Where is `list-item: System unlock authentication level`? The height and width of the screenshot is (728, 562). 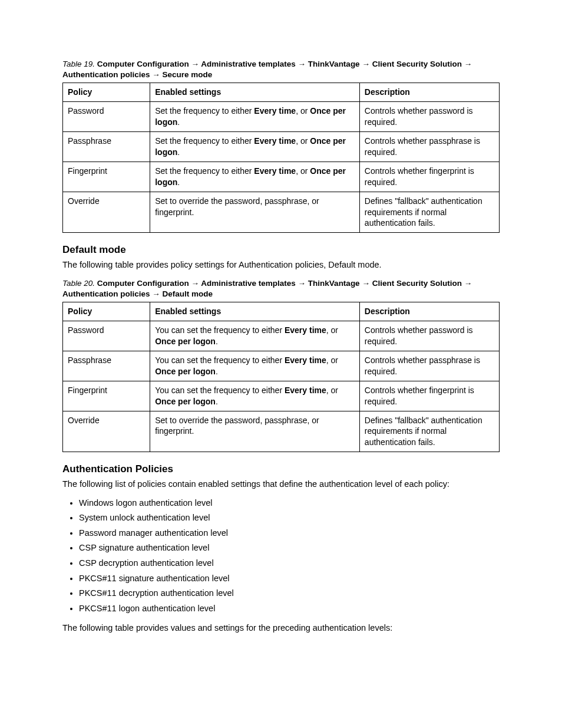 list-item: System unlock authentication level is located at coordinates (289, 518).